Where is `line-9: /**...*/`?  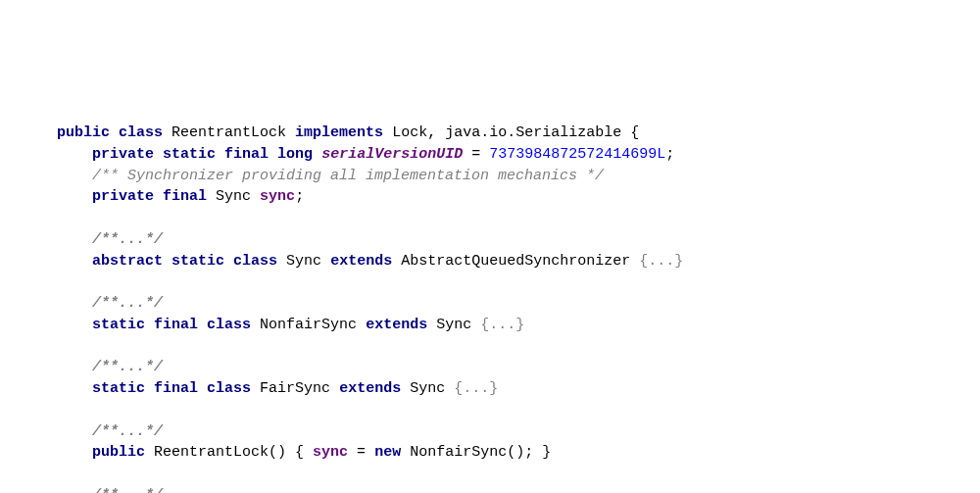
line-9: /**...*/ is located at coordinates (110, 367).